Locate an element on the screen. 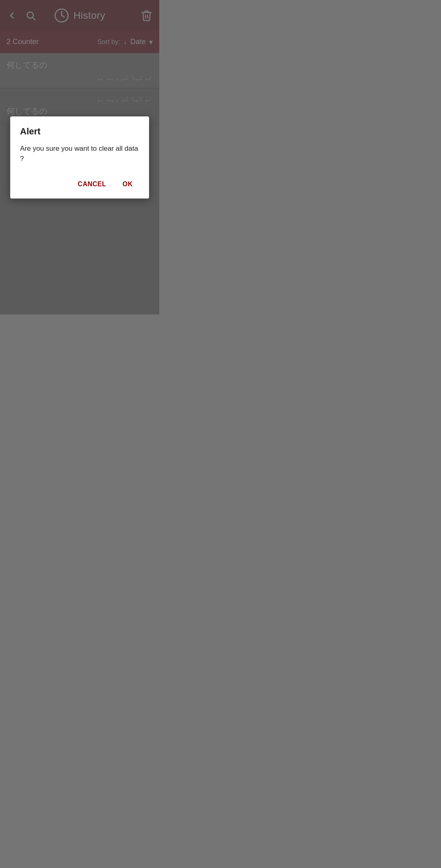 This screenshot has width=441, height=868. dialog-message: Are you sure you want to clear all data … is located at coordinates (80, 154).